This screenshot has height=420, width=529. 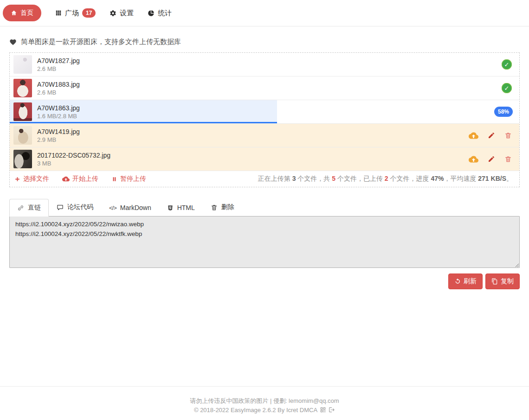 What do you see at coordinates (181, 208) in the screenshot?
I see `tab-html: HTML` at bounding box center [181, 208].